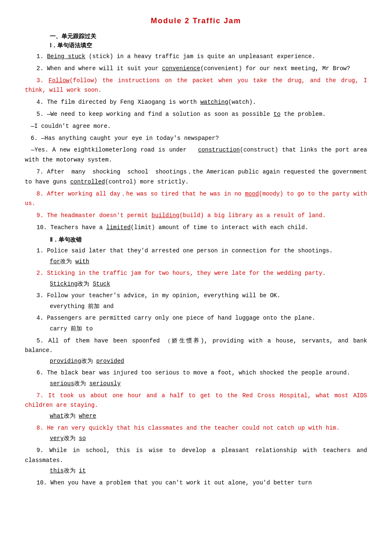 This screenshot has width=392, height=555. Describe the element at coordinates (196, 251) in the screenshot. I see `list-item: 1. Police said later that they'd arreste…` at that location.